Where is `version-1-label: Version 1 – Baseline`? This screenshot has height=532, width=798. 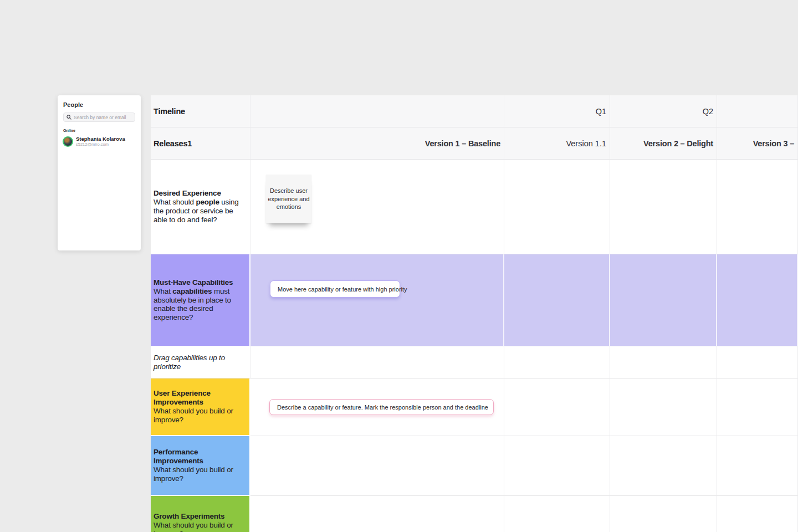 version-1-label: Version 1 – Baseline is located at coordinates (463, 144).